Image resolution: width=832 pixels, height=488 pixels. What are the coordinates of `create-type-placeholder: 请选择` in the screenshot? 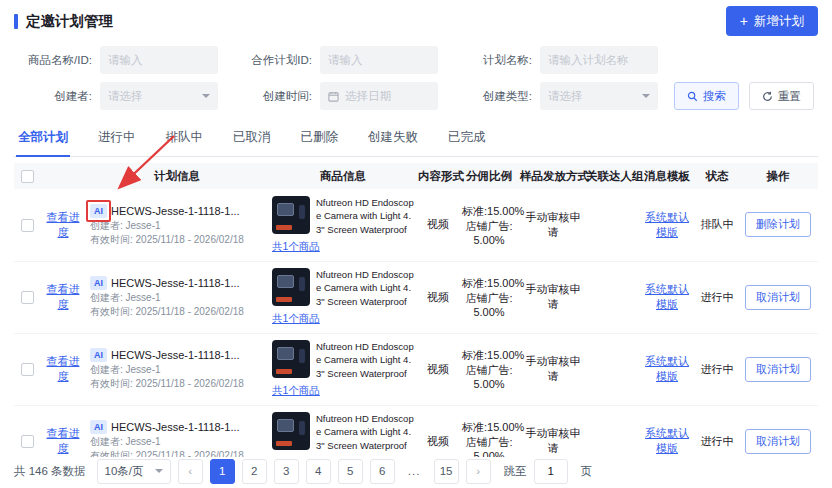 It's located at (566, 96).